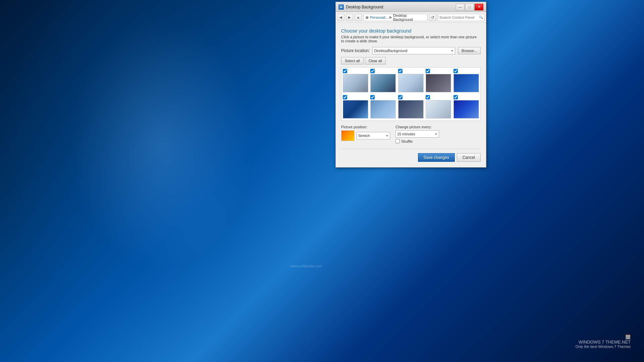 This screenshot has width=644, height=362. Describe the element at coordinates (372, 136) in the screenshot. I see `position-value: Stretch` at that location.